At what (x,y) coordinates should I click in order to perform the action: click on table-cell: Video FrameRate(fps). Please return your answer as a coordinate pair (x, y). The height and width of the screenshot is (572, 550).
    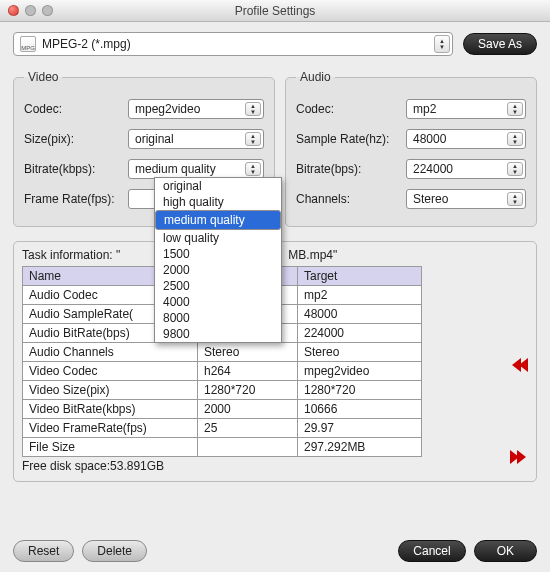
    Looking at the image, I should click on (110, 428).